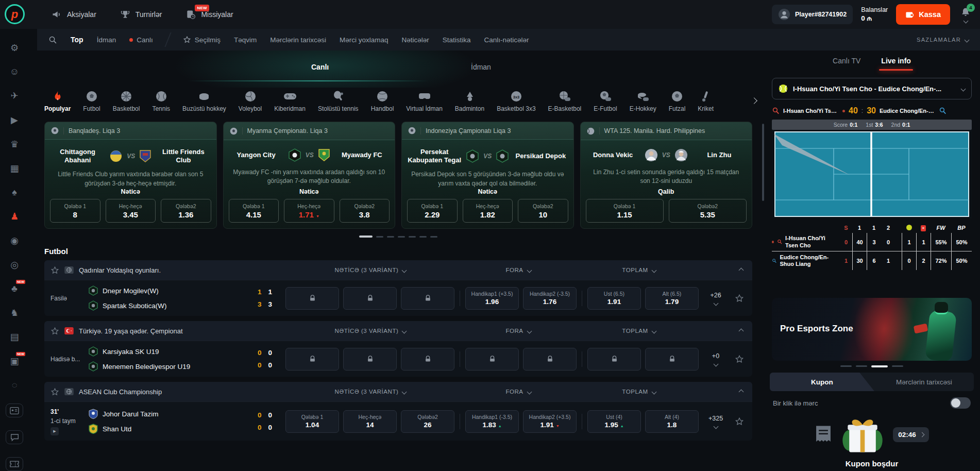 The image size is (980, 471). I want to click on players-icon: ☺, so click(14, 72).